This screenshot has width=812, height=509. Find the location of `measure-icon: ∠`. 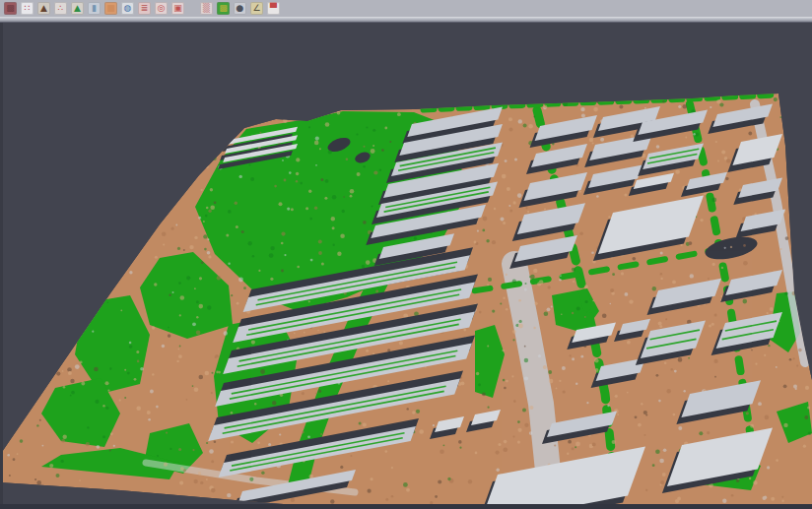

measure-icon: ∠ is located at coordinates (256, 8).